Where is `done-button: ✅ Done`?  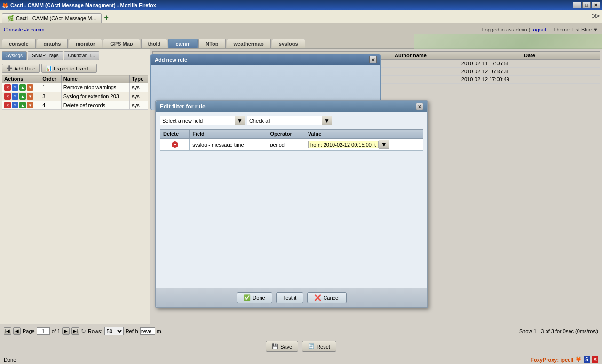
done-button: ✅ Done is located at coordinates (254, 298).